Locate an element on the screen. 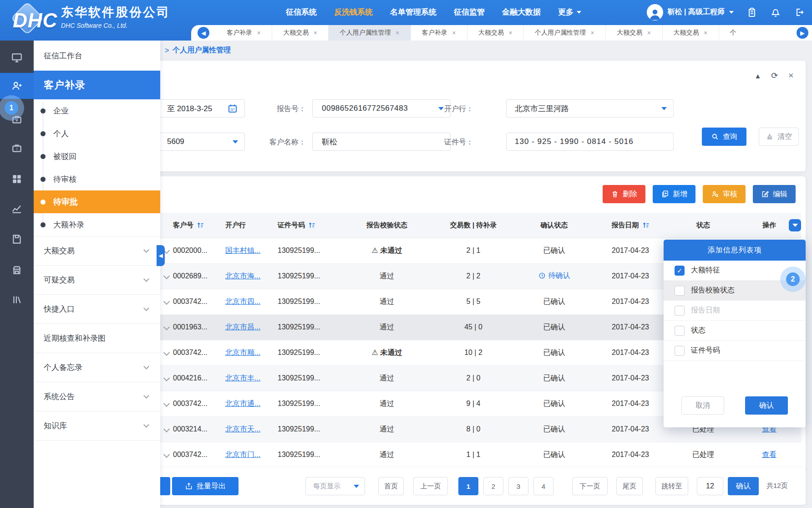 The width and height of the screenshot is (812, 508). clear-button: 清空 is located at coordinates (779, 137).